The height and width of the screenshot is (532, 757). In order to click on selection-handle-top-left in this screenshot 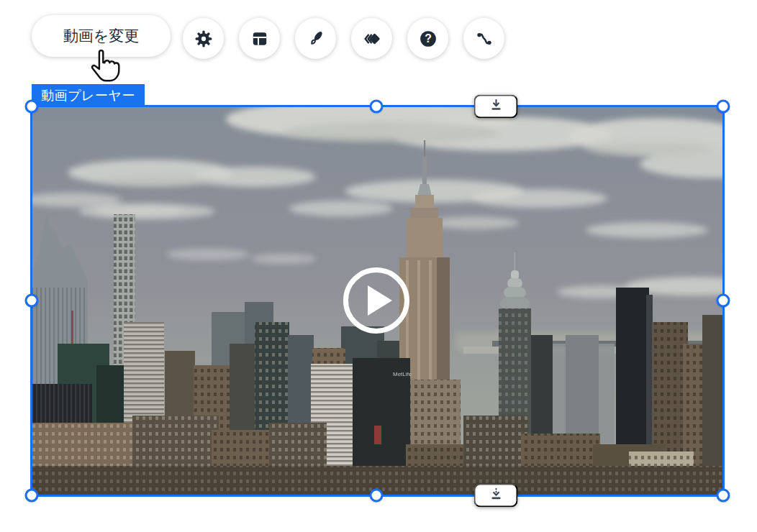, I will do `click(32, 106)`.